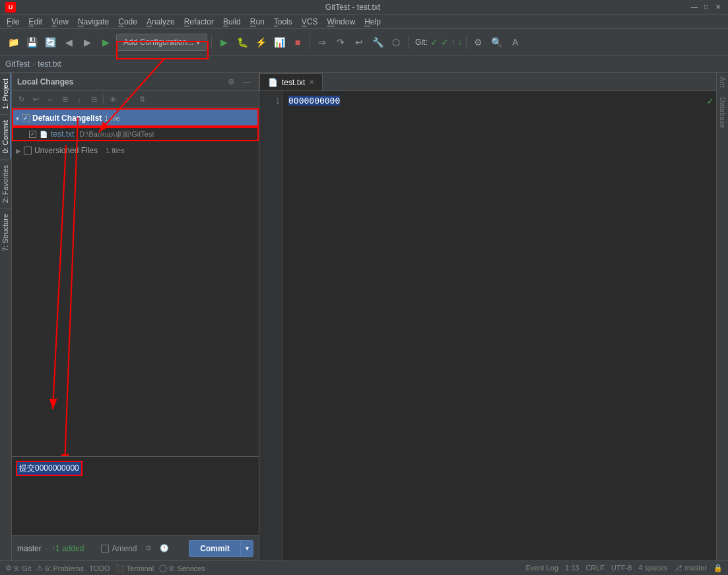 The image size is (728, 575). I want to click on unversioned-row: ▶ Unversioned Files 1 files, so click(135, 151).